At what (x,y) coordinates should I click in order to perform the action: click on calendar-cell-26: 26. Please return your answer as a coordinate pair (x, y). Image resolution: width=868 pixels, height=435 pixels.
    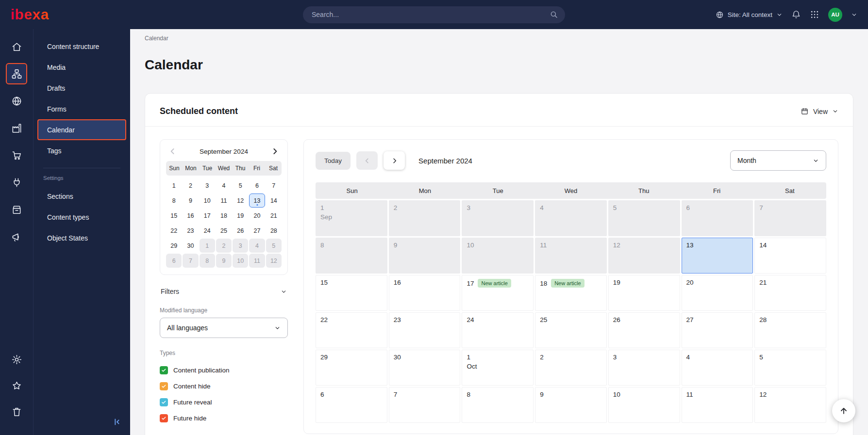
    Looking at the image, I should click on (644, 330).